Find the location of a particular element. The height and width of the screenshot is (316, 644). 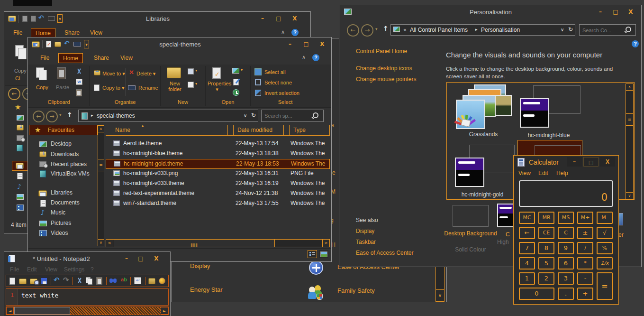

easy-access-dropdown-icon: ▾ is located at coordinates (196, 84).